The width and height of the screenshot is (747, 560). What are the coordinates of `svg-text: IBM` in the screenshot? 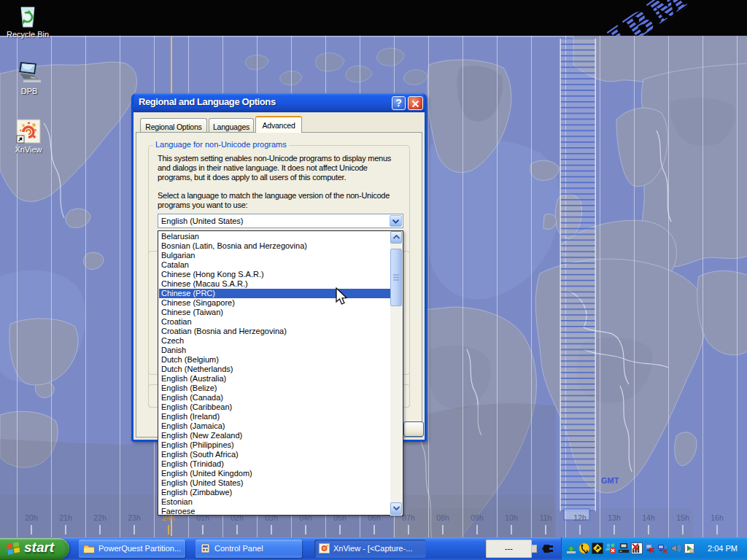 It's located at (646, 18).